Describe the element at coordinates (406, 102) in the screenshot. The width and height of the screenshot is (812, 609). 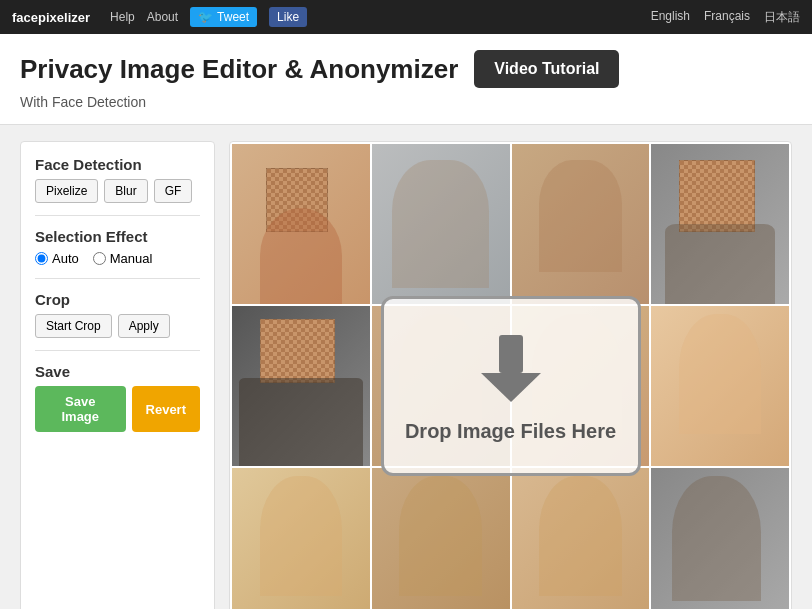
I see `header-subtitle: With Face Detection` at that location.